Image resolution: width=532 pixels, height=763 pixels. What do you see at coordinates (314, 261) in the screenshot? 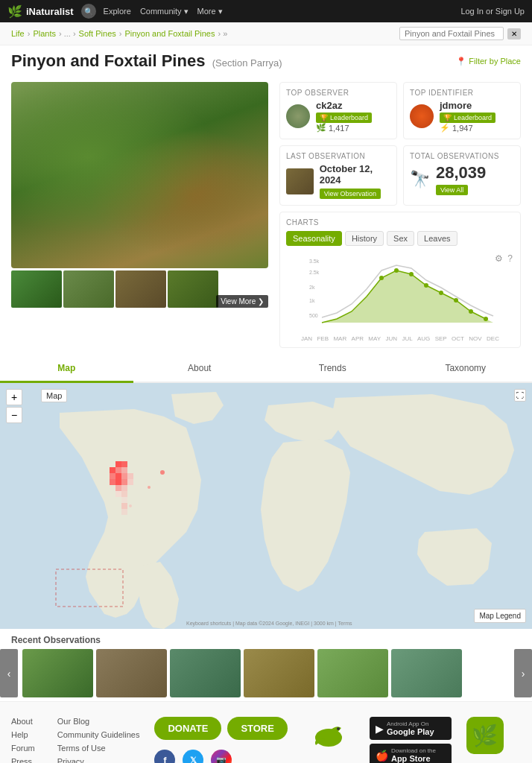
I see `svg-text: 3.5k` at bounding box center [314, 261].